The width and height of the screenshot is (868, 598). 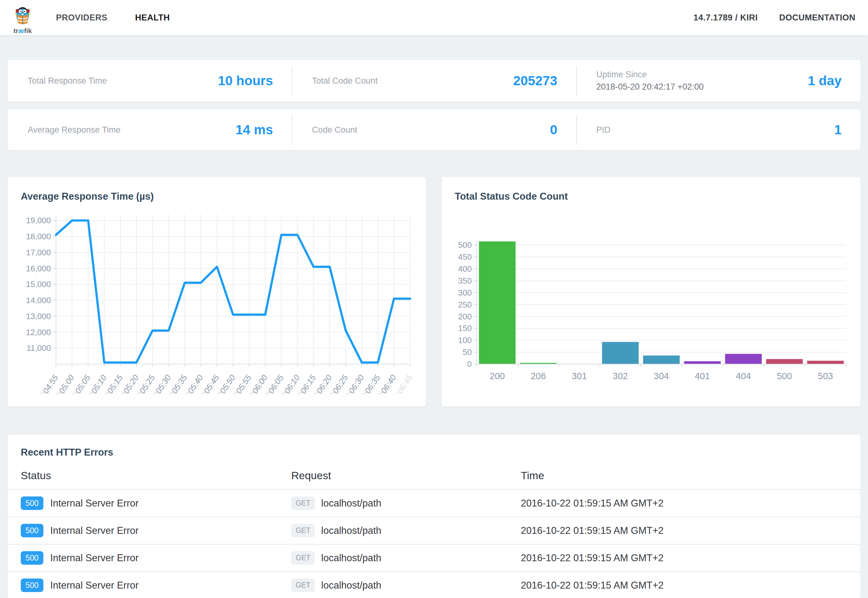 What do you see at coordinates (149, 476) in the screenshot?
I see `column-header-status: Status` at bounding box center [149, 476].